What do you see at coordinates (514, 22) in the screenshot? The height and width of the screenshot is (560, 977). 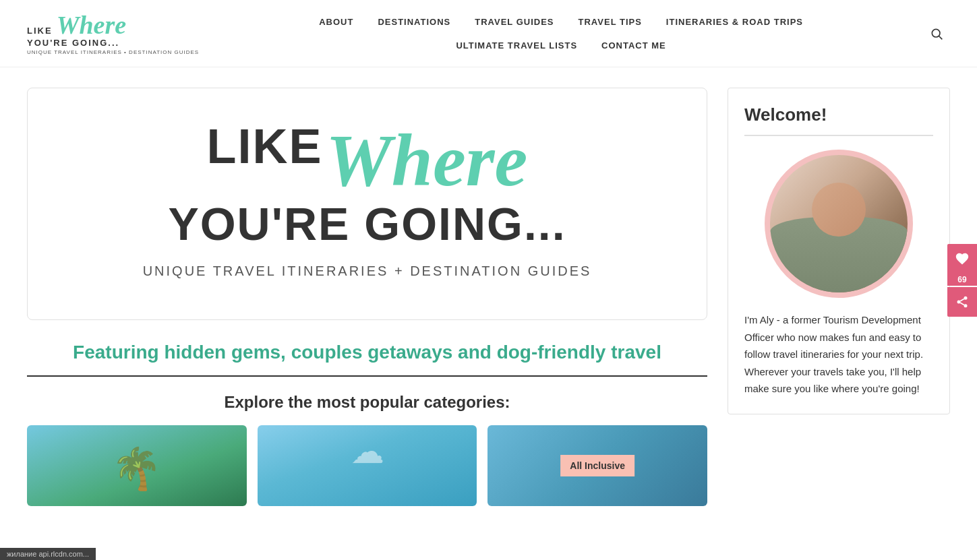 I see `nav-travel-guides: TRAVEL GUIDES` at bounding box center [514, 22].